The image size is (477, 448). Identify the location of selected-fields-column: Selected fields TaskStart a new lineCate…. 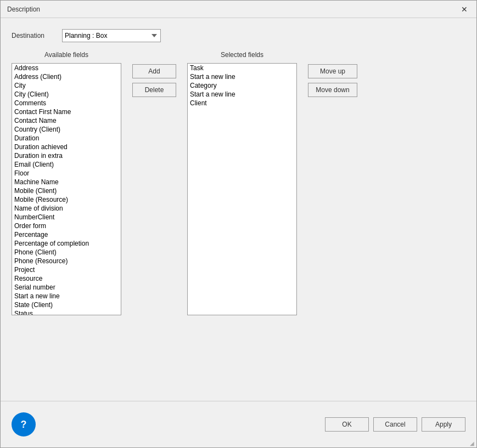
(242, 183).